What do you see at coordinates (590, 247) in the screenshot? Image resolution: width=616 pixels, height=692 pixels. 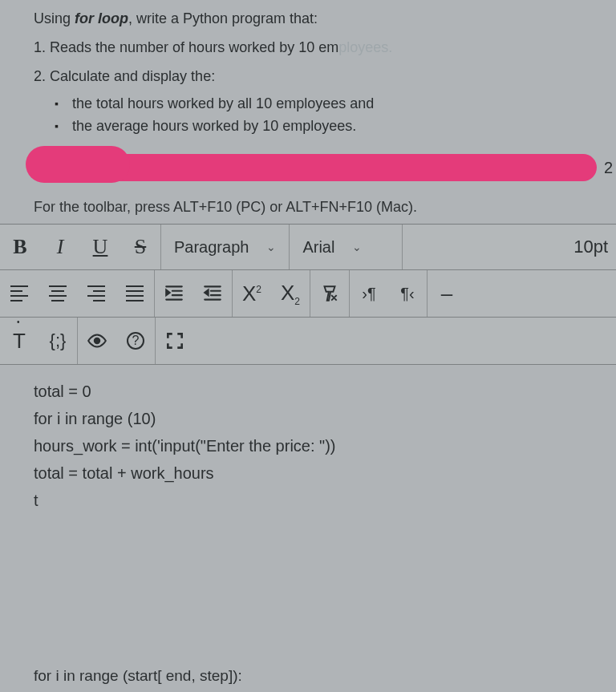 I see `font-size-label: 10pt` at bounding box center [590, 247].